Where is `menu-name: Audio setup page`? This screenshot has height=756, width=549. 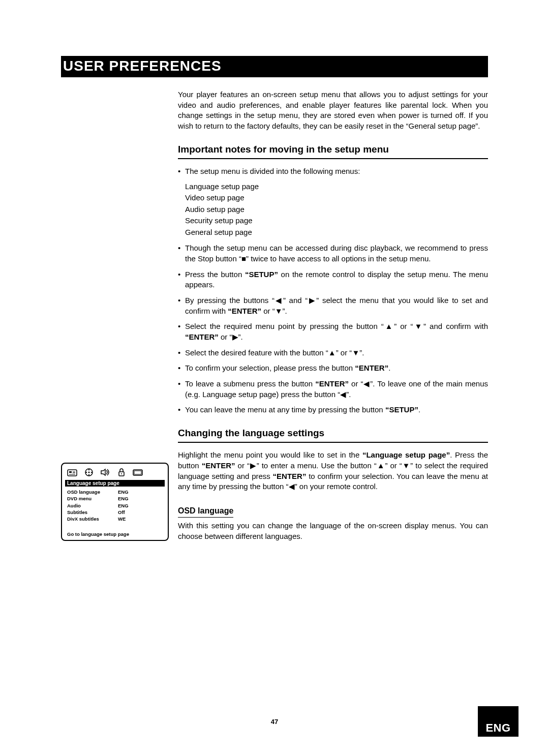 menu-name: Audio setup page is located at coordinates (337, 209).